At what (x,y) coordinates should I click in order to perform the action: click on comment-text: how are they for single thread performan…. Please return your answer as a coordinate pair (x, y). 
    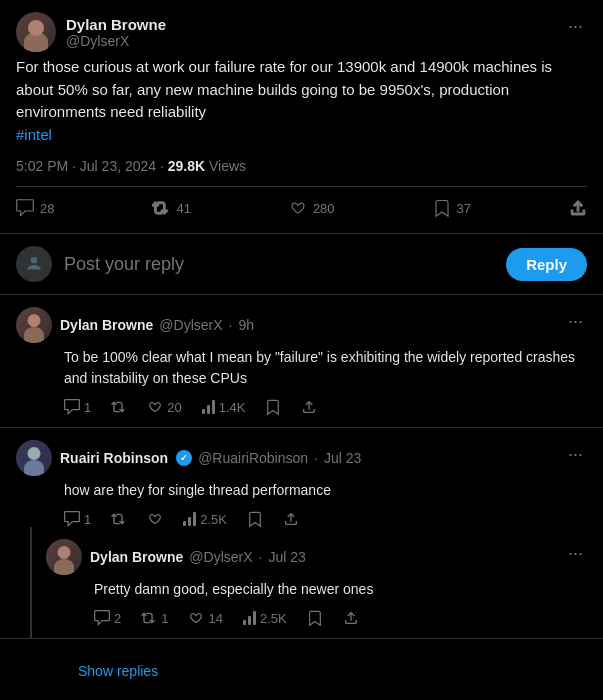
    Looking at the image, I should click on (302, 490).